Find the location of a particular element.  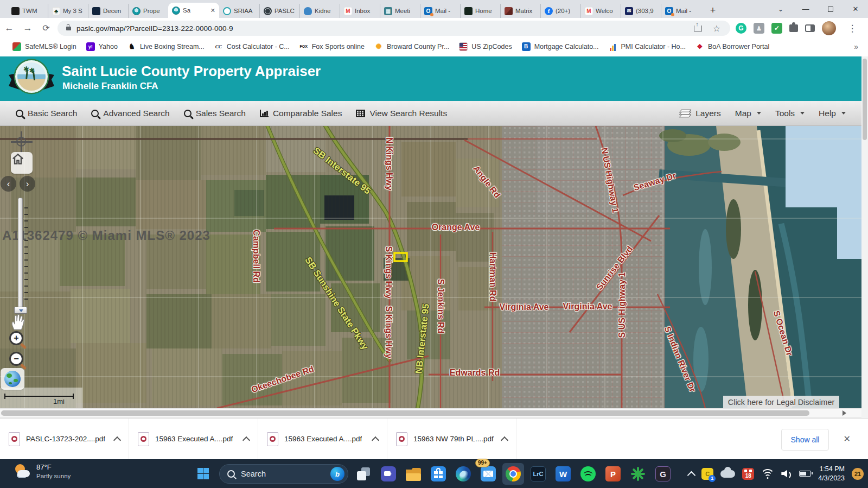

onedrive-icon is located at coordinates (728, 474).